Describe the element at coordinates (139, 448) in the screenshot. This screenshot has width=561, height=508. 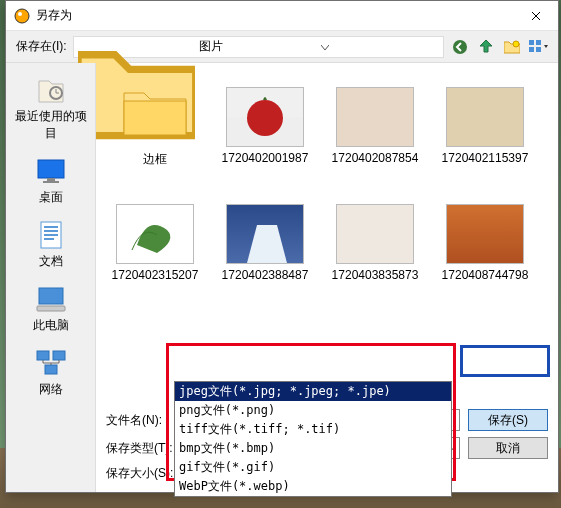
I see `filetype-label: 保存类型(T):` at that location.